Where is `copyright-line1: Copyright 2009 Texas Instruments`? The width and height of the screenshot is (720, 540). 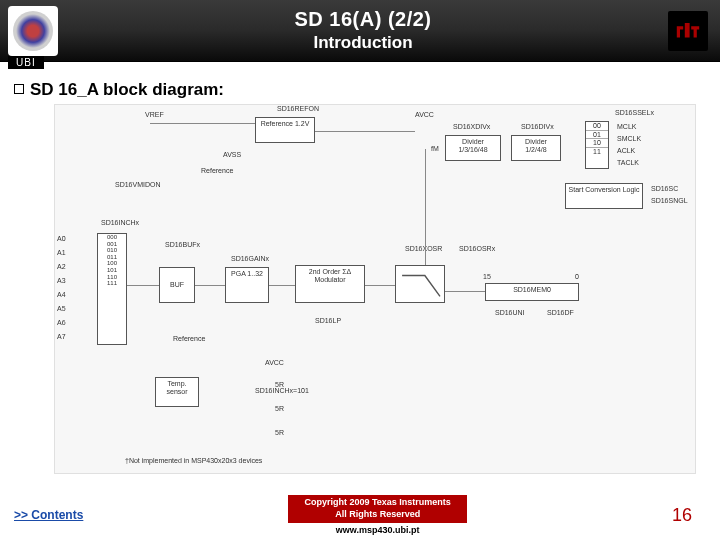
copyright-line1: Copyright 2009 Texas Instruments is located at coordinates (377, 503).